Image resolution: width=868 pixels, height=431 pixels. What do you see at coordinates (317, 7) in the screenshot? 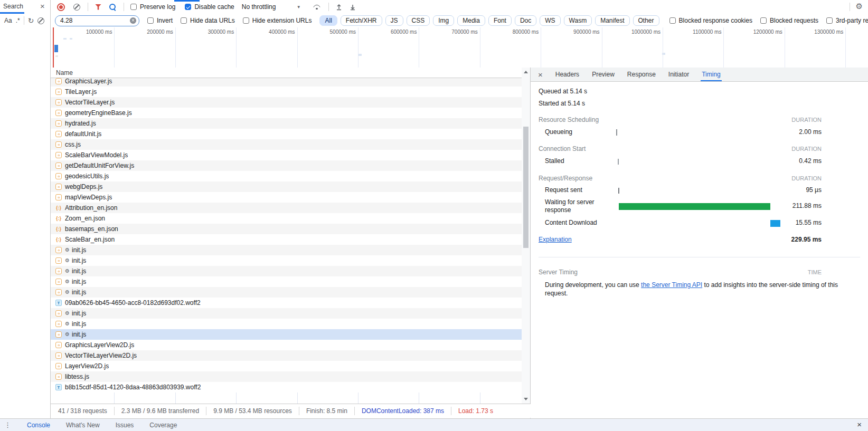
I see `network-conditions-icon` at bounding box center [317, 7].